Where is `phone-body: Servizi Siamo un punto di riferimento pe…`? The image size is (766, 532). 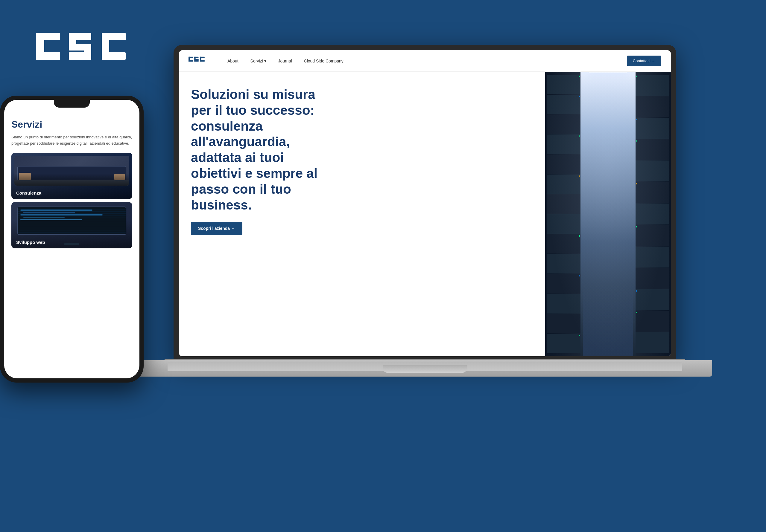
phone-body: Servizi Siamo un punto di riferimento pe… is located at coordinates (72, 239).